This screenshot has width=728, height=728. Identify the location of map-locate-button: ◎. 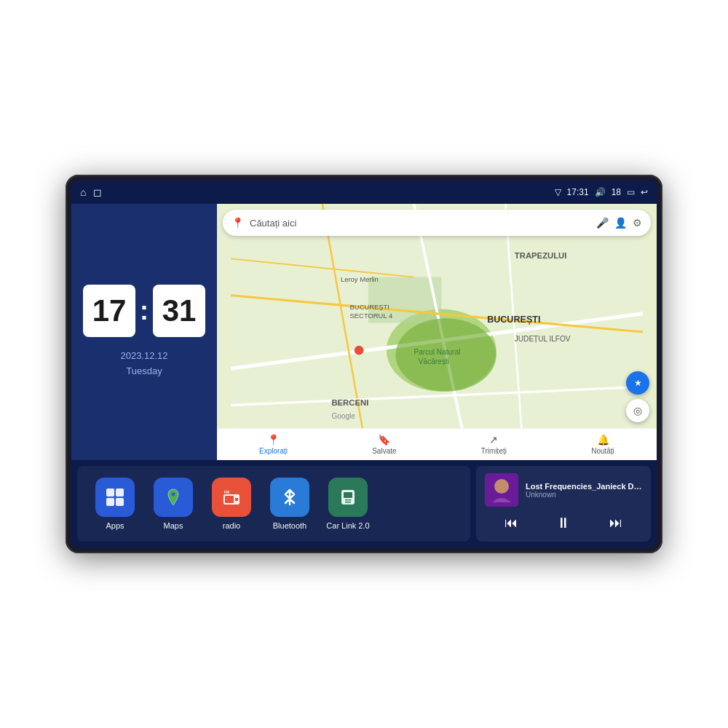
(638, 411).